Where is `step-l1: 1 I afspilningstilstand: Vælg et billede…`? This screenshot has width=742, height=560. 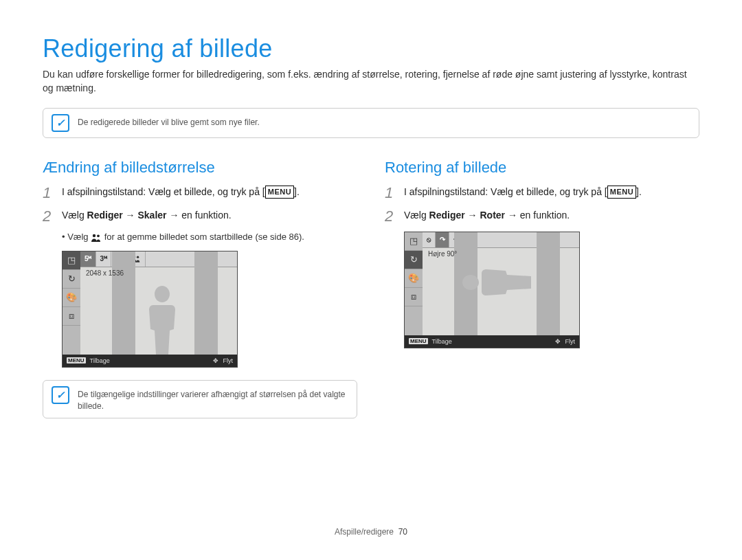
step-l1: 1 I afspilningstilstand: Vælg et billede… is located at coordinates (200, 193).